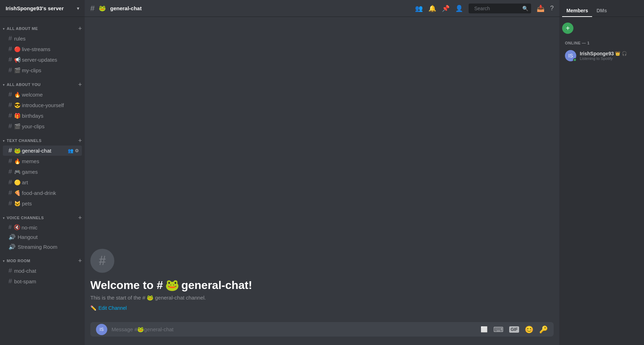 This screenshot has height=345, width=644. What do you see at coordinates (50, 94) in the screenshot?
I see `channel-name: welcome` at bounding box center [50, 94].